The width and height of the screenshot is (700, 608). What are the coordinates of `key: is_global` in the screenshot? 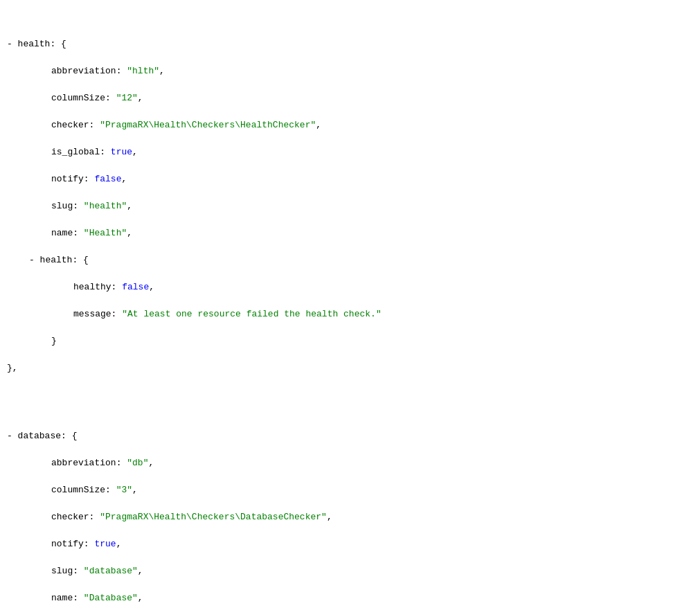 It's located at (75, 152).